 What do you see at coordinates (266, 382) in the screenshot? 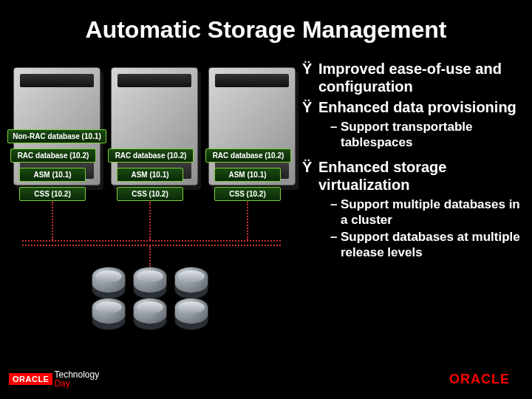
I see `footer: ORACLE Technology Day ORACLE` at bounding box center [266, 382].